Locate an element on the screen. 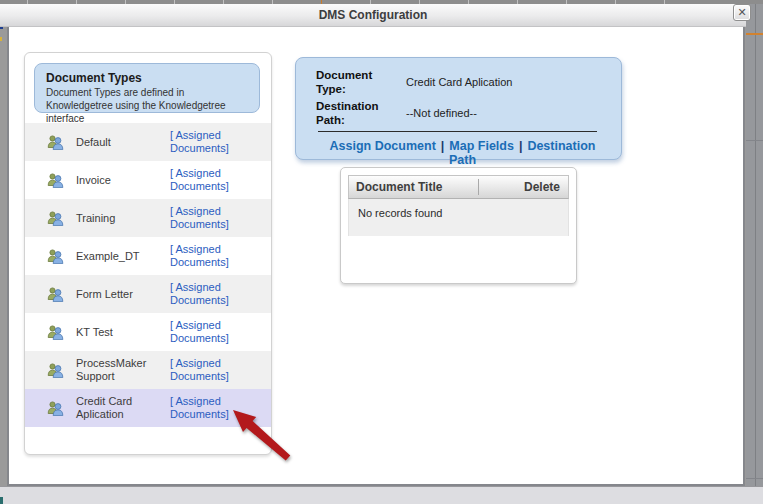 Image resolution: width=763 pixels, height=504 pixels. dialog-titlebar: DMS Configuration is located at coordinates (373, 16).